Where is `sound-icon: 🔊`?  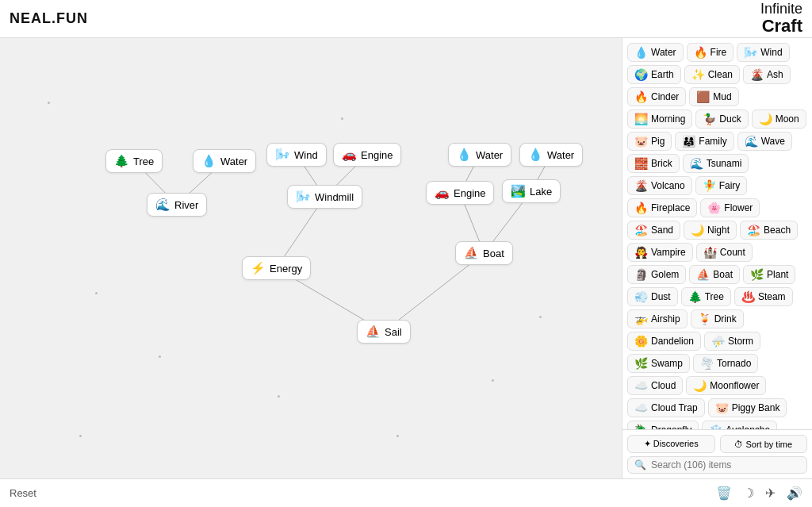
sound-icon: 🔊 is located at coordinates (795, 494).